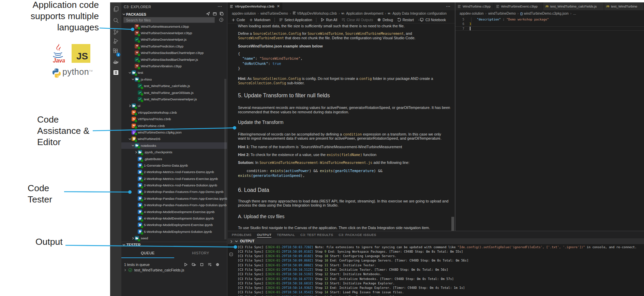 The height and width of the screenshot is (296, 644). Describe the element at coordinates (174, 185) in the screenshot. I see `tree-item: 2-Workshop-Metrics-And-Features-Solution…` at that location.